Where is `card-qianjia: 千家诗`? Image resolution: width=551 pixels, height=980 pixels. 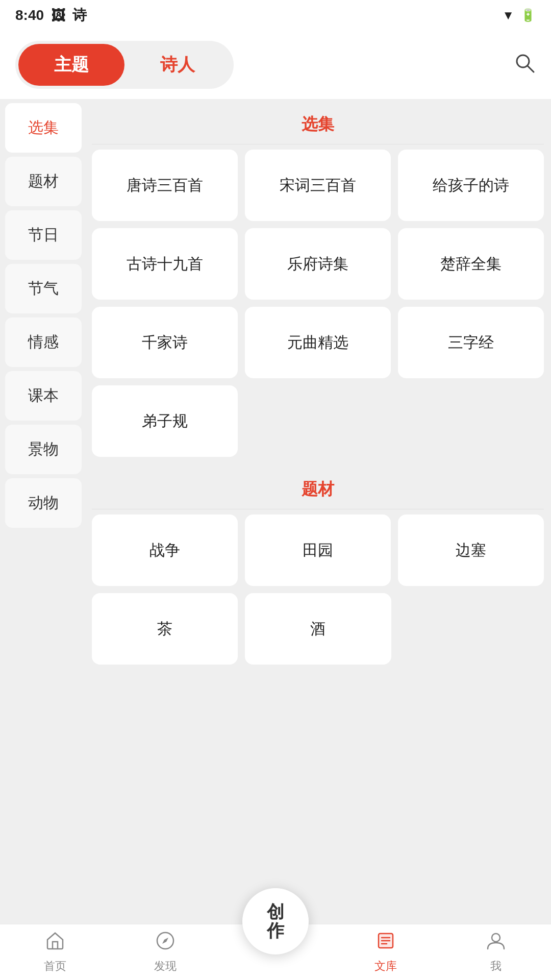
card-qianjia: 千家诗 is located at coordinates (165, 342).